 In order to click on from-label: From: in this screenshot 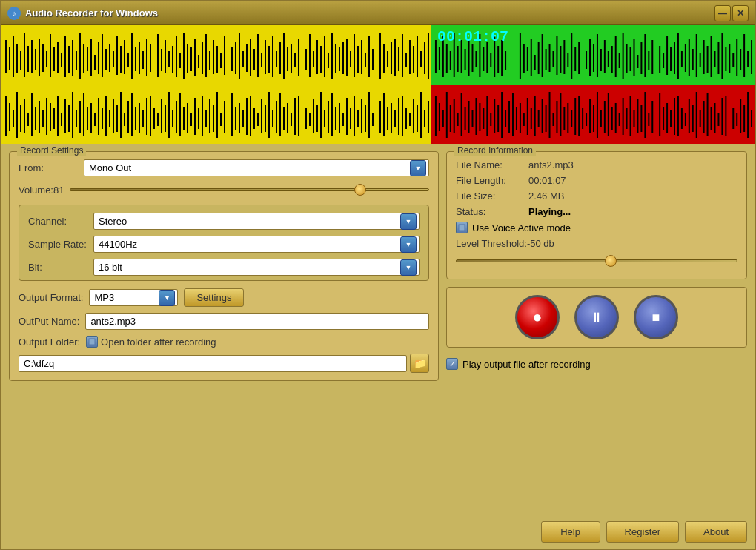, I will do `click(48, 168)`.